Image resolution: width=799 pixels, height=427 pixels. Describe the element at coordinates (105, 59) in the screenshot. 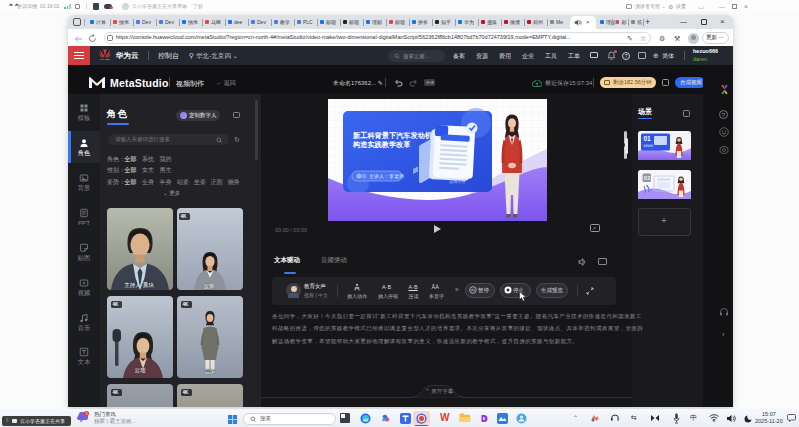

I see `svg-text: HUAWEI` at that location.